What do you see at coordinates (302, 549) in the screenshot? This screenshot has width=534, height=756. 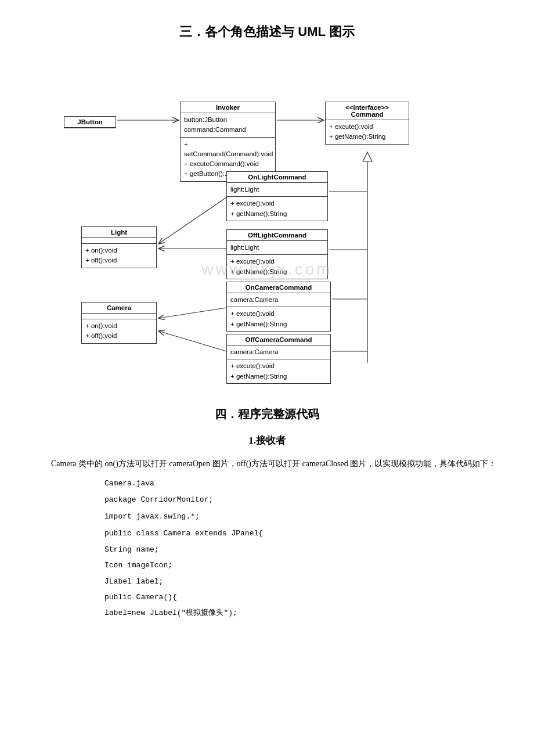 I see `code-line-4: String name;` at bounding box center [302, 549].